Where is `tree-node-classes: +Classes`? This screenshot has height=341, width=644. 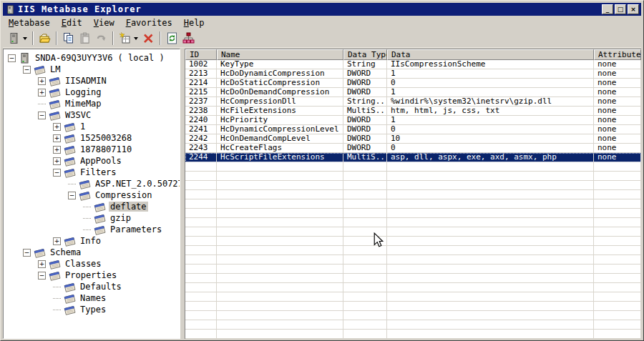
tree-node-classes: +Classes is located at coordinates (92, 264).